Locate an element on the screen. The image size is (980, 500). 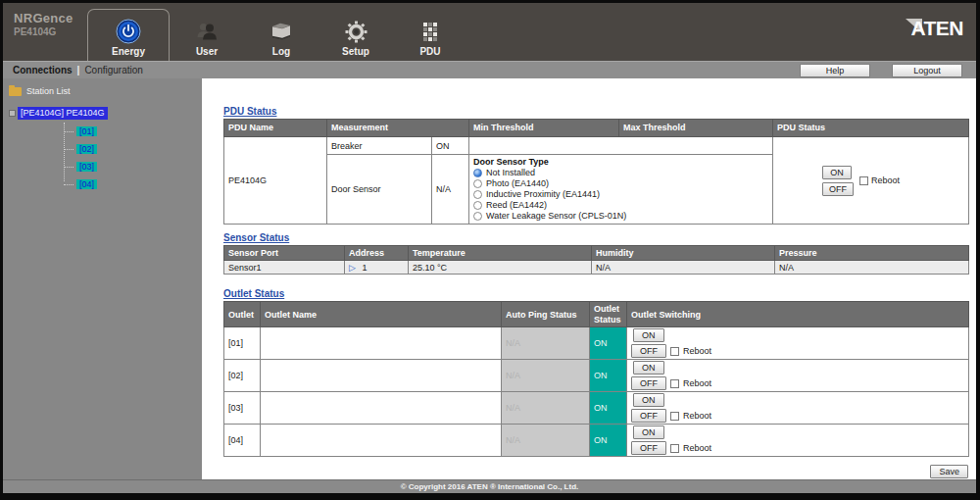
pdu-reboot-label: Reboot is located at coordinates (886, 180).